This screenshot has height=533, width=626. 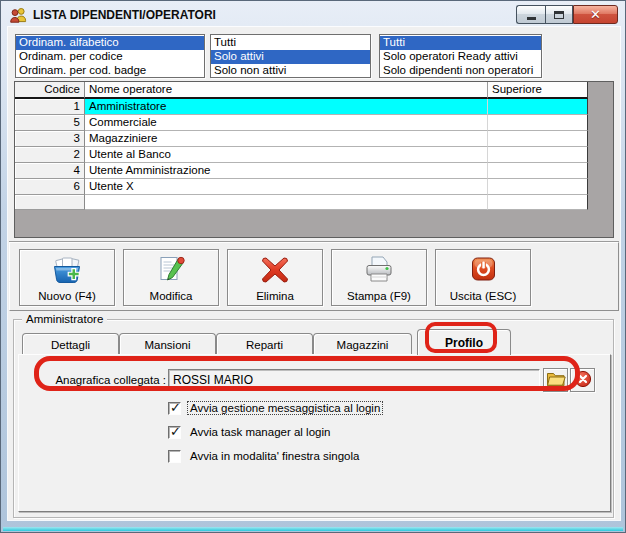 I want to click on close-button: ✕, so click(x=596, y=14).